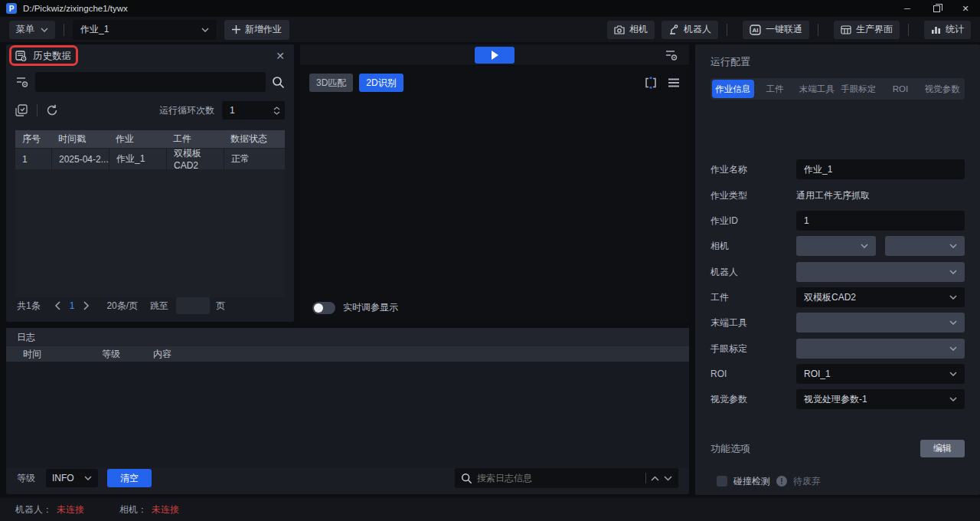 The height and width of the screenshot is (521, 980). Describe the element at coordinates (280, 56) in the screenshot. I see `close-icon: ✕` at that location.